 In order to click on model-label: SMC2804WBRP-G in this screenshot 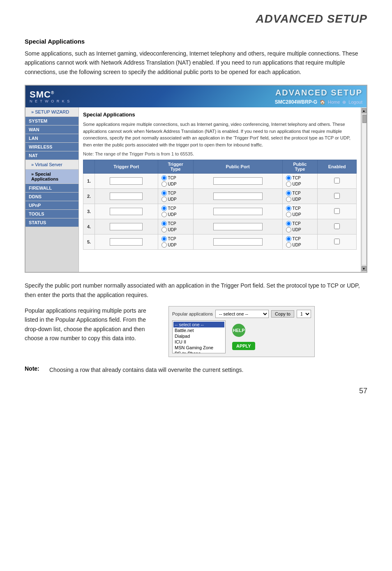, I will do `click(296, 102)`.